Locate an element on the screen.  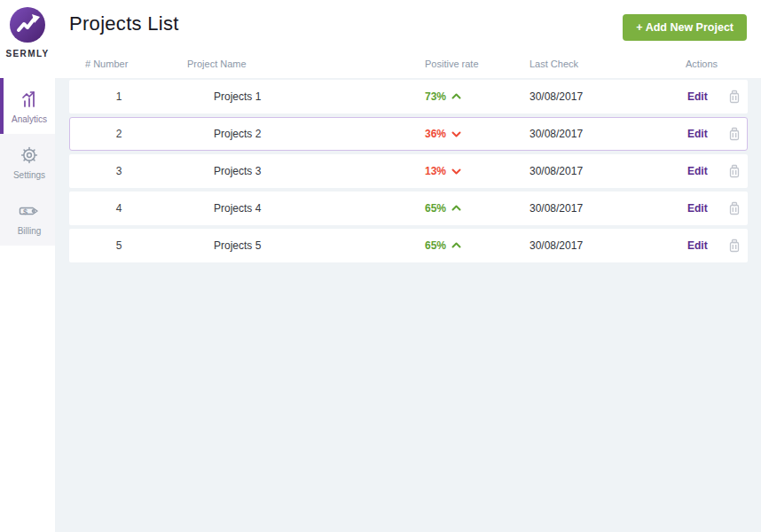
bar-chart-icon is located at coordinates (29, 99).